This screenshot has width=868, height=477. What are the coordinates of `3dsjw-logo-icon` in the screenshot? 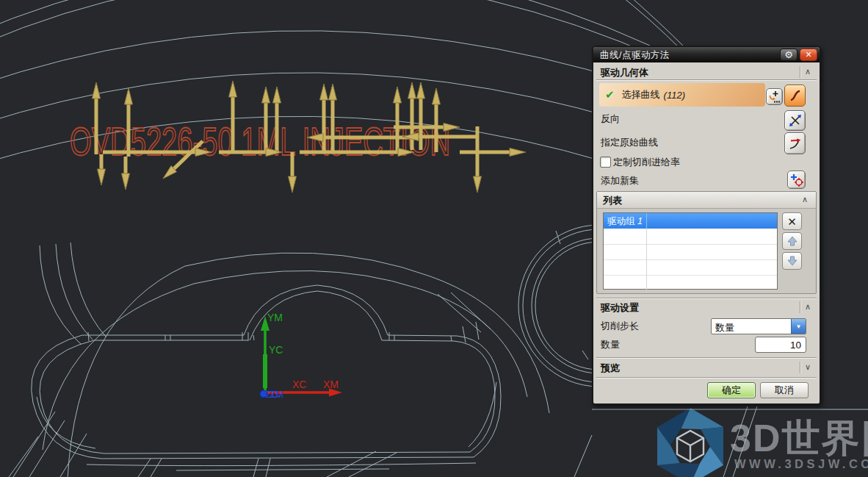 It's located at (690, 442).